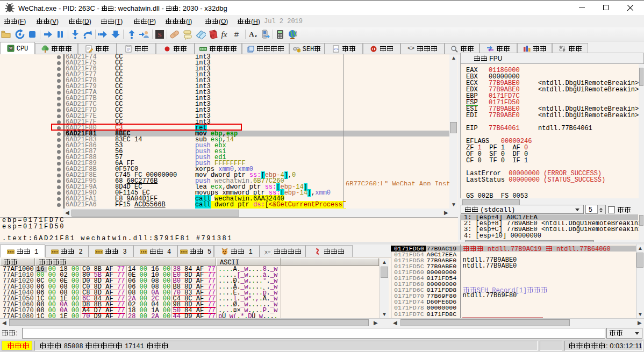  What do you see at coordinates (11, 48) in the screenshot?
I see `svg-text: 32` at bounding box center [11, 48].